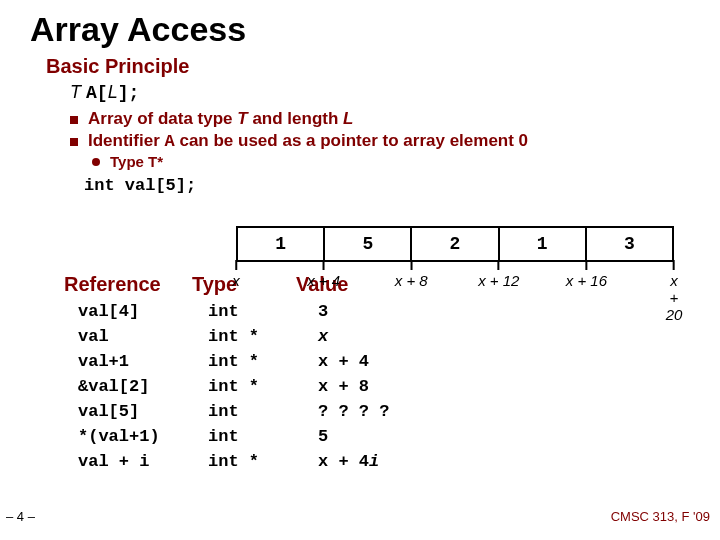  Describe the element at coordinates (170, 142) in the screenshot. I see `b2-A: A` at that location.